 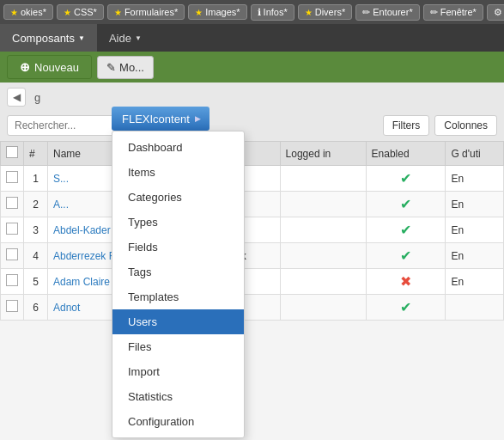 I want to click on edit-icon: ✎, so click(x=112, y=67).